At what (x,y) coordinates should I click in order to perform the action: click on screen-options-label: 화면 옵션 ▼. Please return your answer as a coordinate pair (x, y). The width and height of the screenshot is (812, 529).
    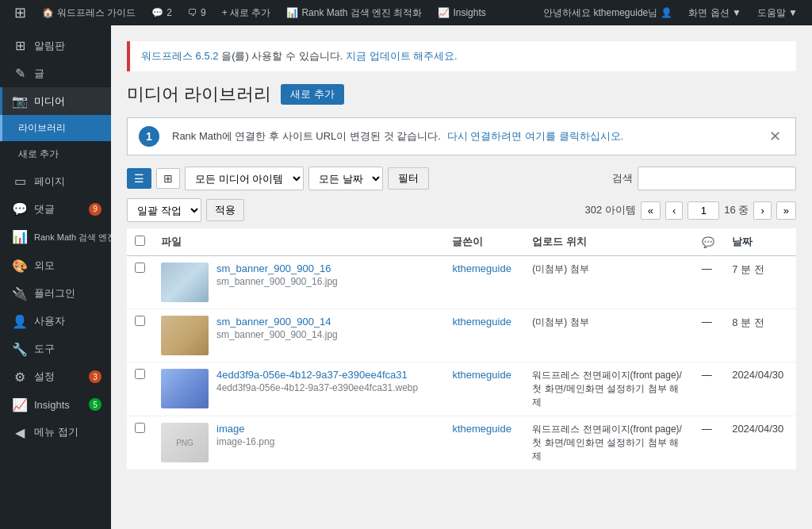
    Looking at the image, I should click on (715, 13).